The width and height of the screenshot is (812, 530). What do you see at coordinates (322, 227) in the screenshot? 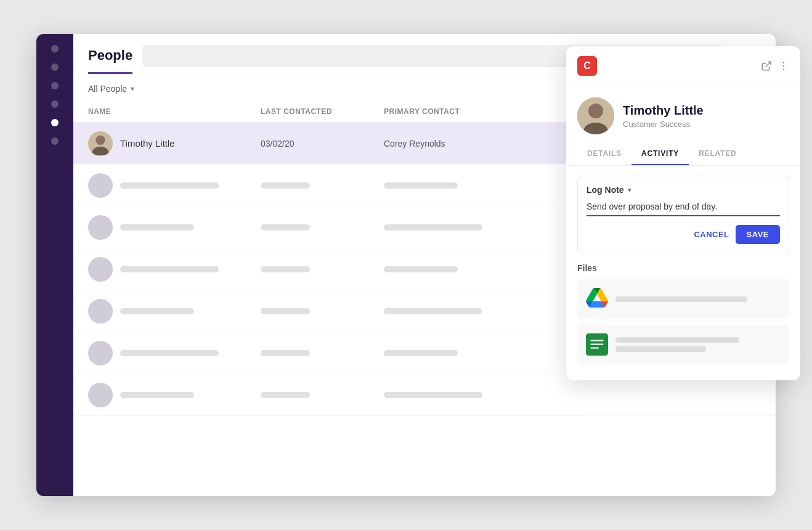
I see `row2-date` at bounding box center [322, 227].